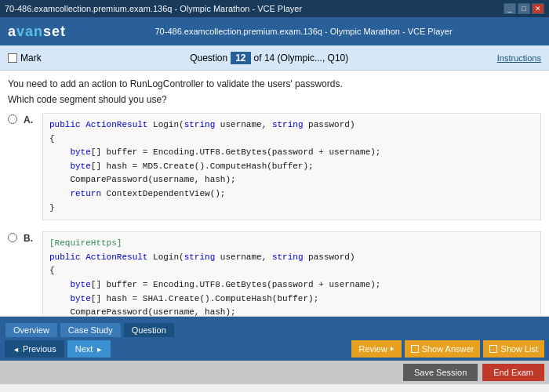 This screenshot has width=549, height=392. Describe the element at coordinates (538, 9) in the screenshot. I see `close-button: ✕` at that location.